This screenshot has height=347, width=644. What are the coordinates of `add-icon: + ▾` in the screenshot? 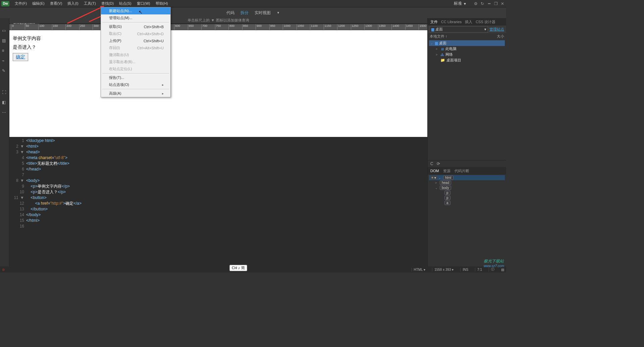 It's located at (434, 178).